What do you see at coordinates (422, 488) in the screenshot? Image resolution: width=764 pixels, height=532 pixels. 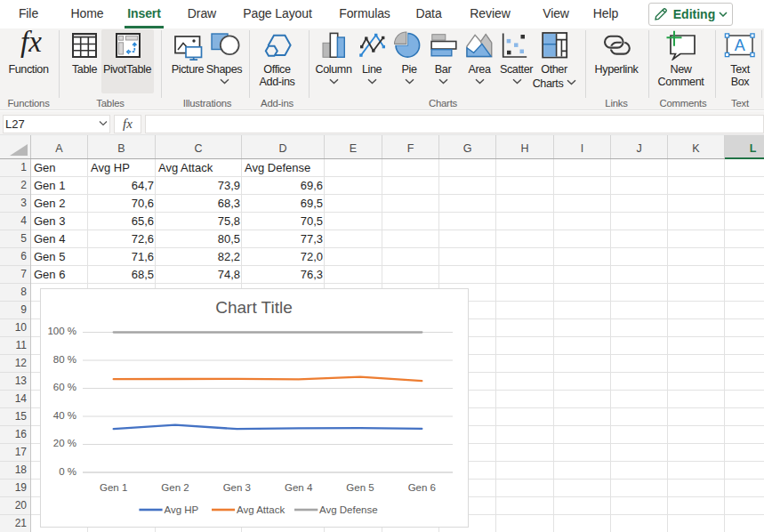 I see `svg-text: Gen 6` at bounding box center [422, 488].